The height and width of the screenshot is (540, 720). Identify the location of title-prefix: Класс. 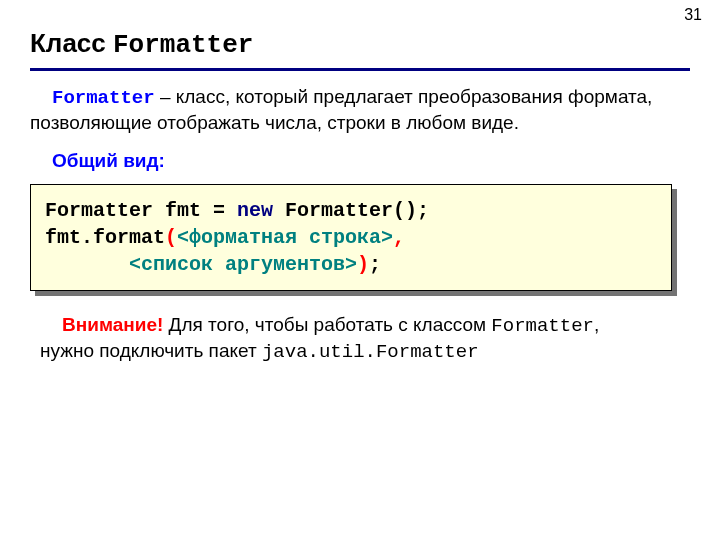
(72, 43).